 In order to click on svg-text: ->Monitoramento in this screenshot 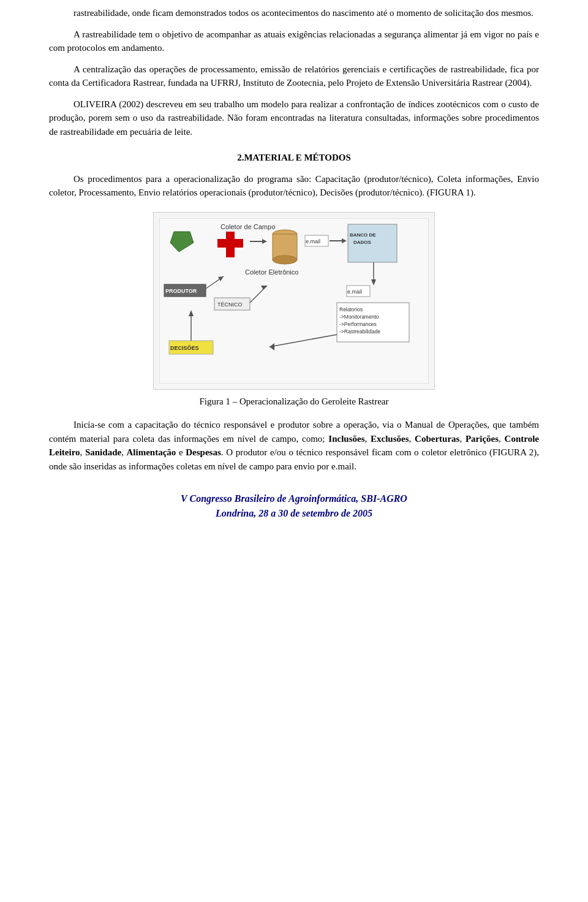, I will do `click(359, 317)`.